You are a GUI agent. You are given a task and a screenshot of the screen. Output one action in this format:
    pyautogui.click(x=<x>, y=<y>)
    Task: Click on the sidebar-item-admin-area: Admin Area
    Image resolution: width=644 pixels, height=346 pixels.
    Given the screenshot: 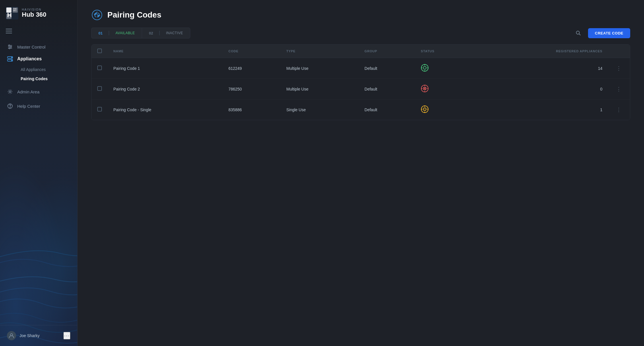 What is the action you would take?
    pyautogui.click(x=38, y=92)
    